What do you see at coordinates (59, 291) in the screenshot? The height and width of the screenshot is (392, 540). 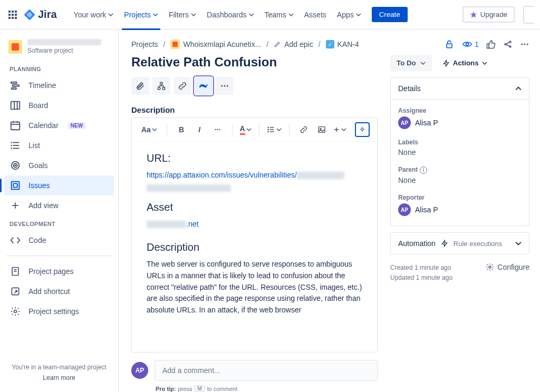 I see `sidebar-item-add-shortcut: Add shortcut` at bounding box center [59, 291].